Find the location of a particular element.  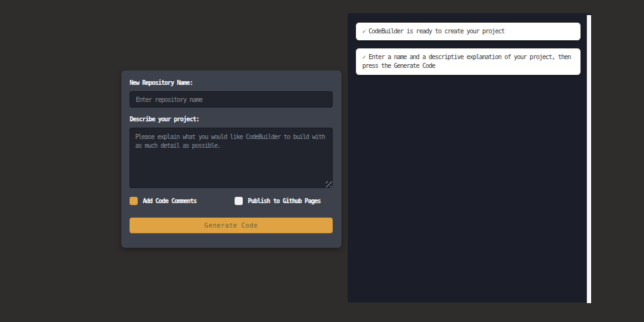

repo-name-label: New Repository Name: is located at coordinates (231, 83).